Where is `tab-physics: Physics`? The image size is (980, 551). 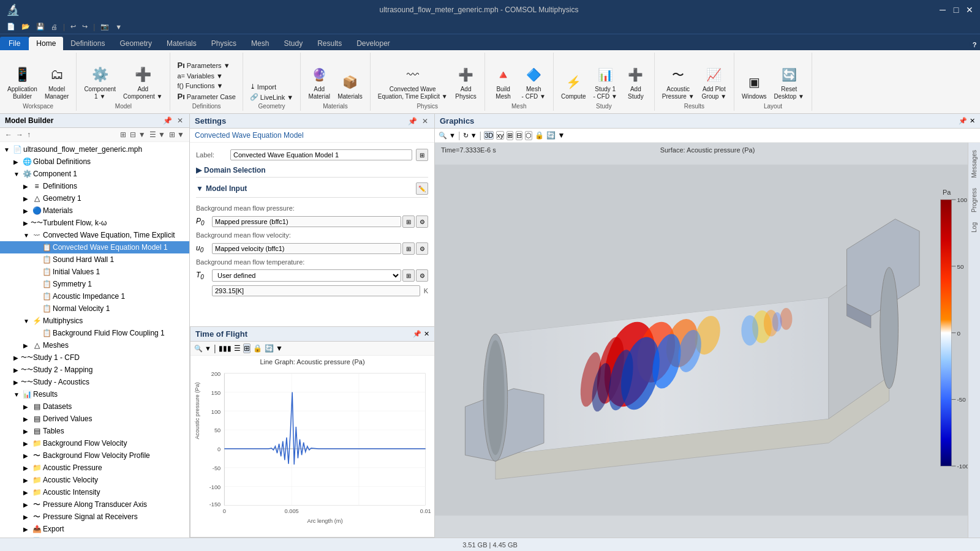
tab-physics: Physics is located at coordinates (224, 43).